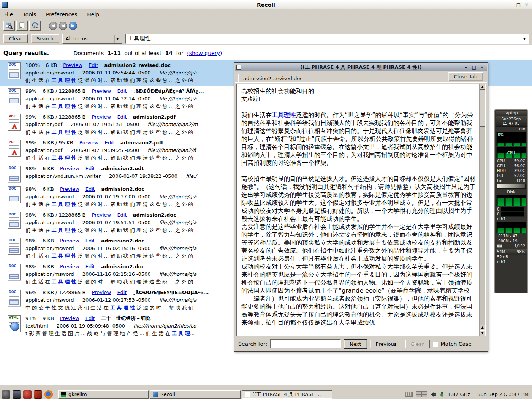 This screenshot has width=532, height=399. Describe the element at coordinates (135, 204) in the screenshot. I see `snippet-post: 泛 滥 的 时 ... 帮 助 我 们 理 清 这 些 纷 ... 之 外 的` at that location.